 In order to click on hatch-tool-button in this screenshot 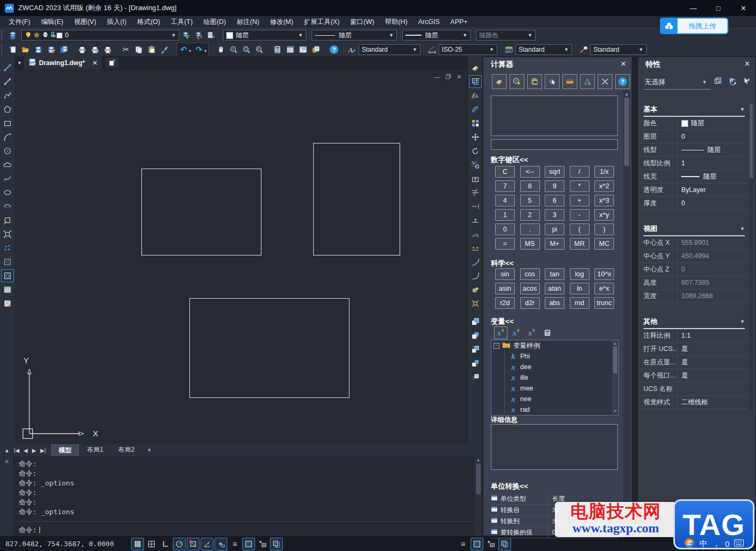, I will do `click(7, 262)`.